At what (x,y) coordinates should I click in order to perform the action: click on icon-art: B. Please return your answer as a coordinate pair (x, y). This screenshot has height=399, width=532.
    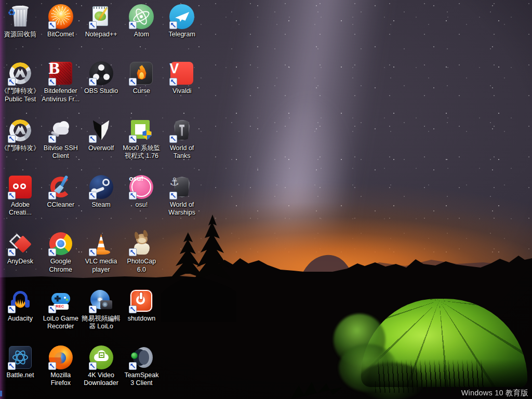
    Looking at the image, I should click on (61, 73).